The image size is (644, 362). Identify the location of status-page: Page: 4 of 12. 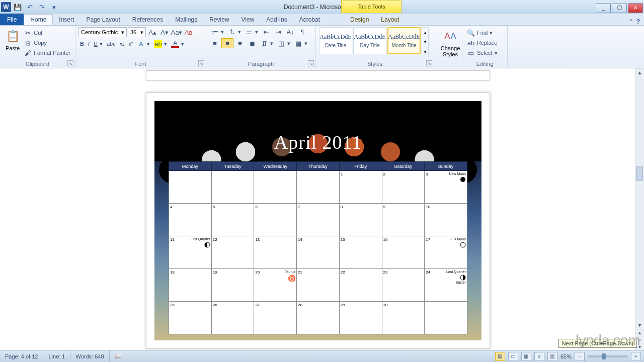
(22, 356).